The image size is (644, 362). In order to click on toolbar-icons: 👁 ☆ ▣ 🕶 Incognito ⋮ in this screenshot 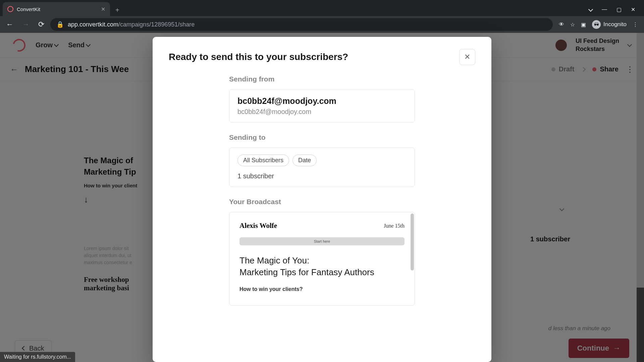, I will do `click(598, 24)`.